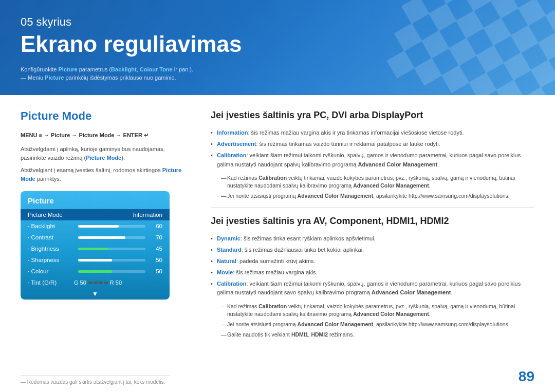  What do you see at coordinates (95, 215) in the screenshot?
I see `picture-mode-row: Picture Mode Information` at bounding box center [95, 215].